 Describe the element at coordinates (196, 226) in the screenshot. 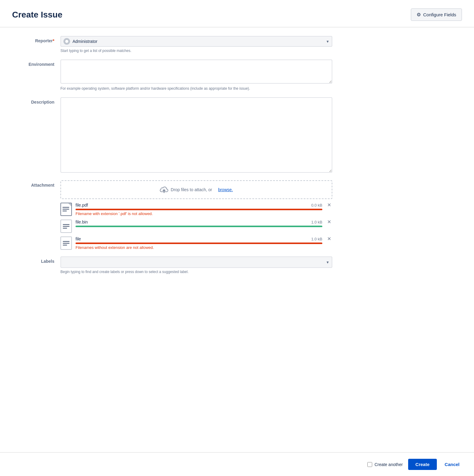

I see `file-list: file.pdf 0.0 kB Filename with extension …` at that location.